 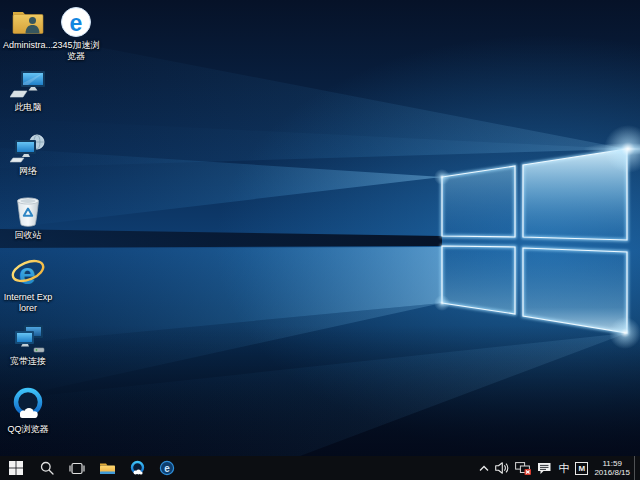 What do you see at coordinates (523, 468) in the screenshot?
I see `network-disconnected-icon` at bounding box center [523, 468].